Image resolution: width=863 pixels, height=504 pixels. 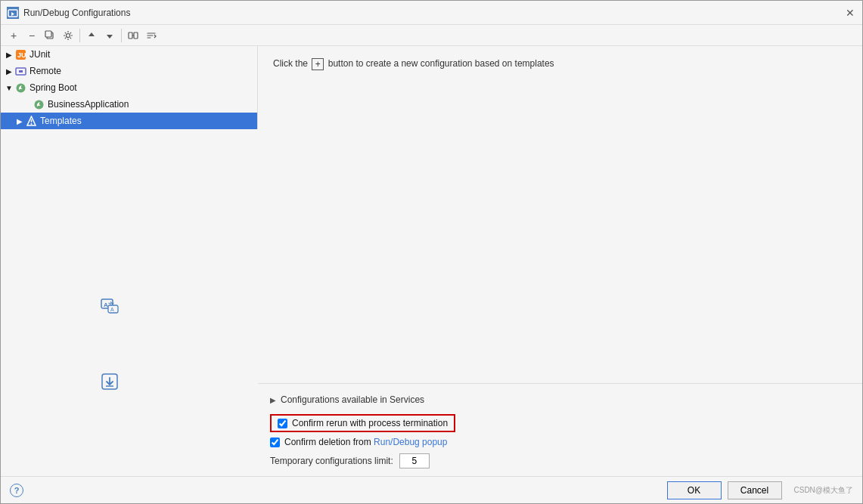 What do you see at coordinates (129, 104) in the screenshot?
I see `tree-item-business-app: BusinessApplication` at bounding box center [129, 104].